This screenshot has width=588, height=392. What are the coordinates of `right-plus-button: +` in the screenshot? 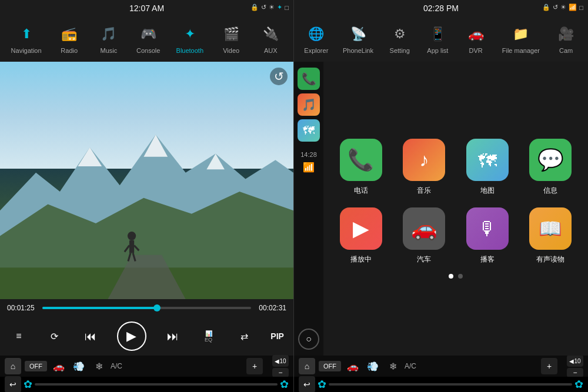 It's located at (549, 366).